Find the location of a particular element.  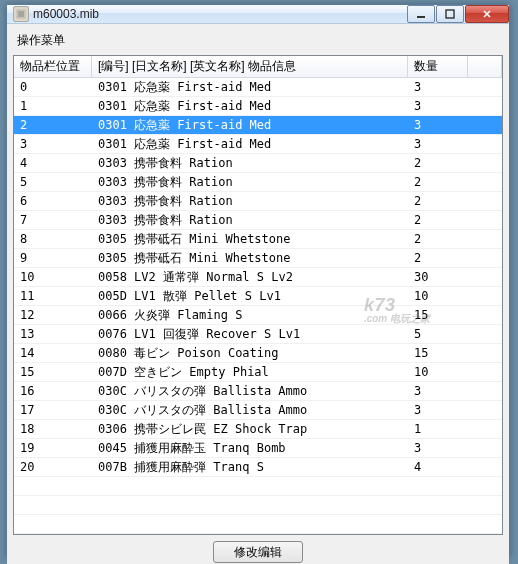

cell-position: 16 is located at coordinates (53, 391).